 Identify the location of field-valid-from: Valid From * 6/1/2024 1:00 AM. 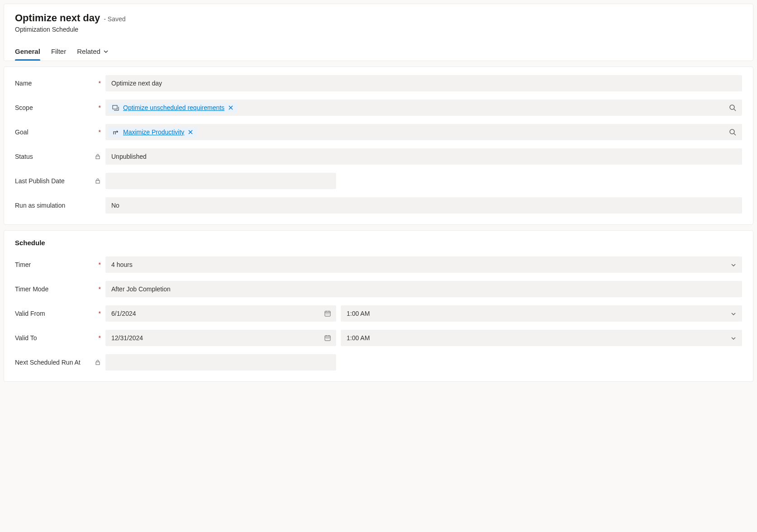
(378, 314).